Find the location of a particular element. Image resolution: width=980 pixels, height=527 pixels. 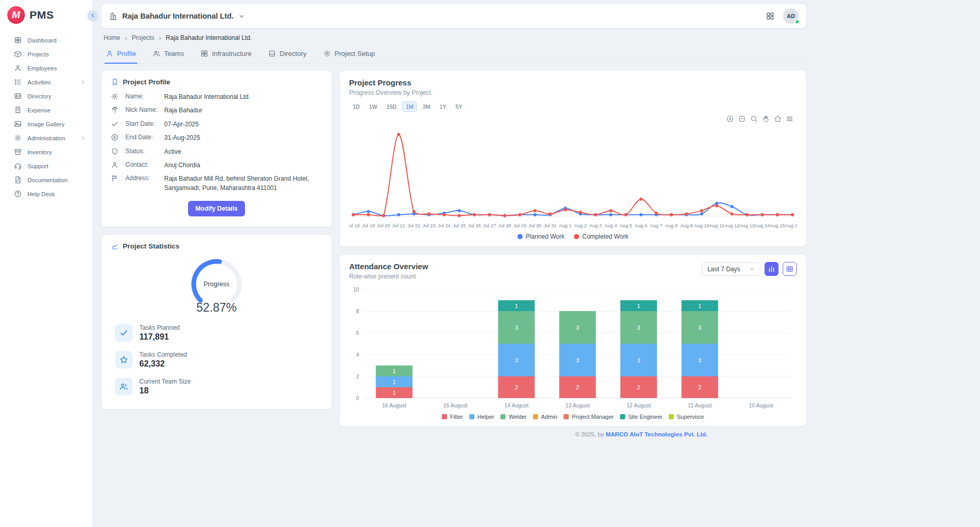

sidebar-item-activities: Activities is located at coordinates (46, 82).